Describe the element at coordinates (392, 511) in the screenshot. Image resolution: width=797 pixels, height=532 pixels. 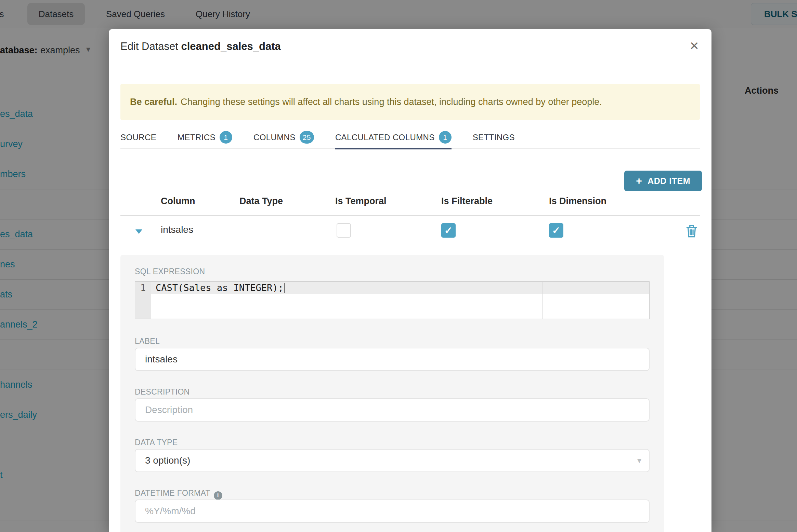
I see `datetime-format-input` at that location.